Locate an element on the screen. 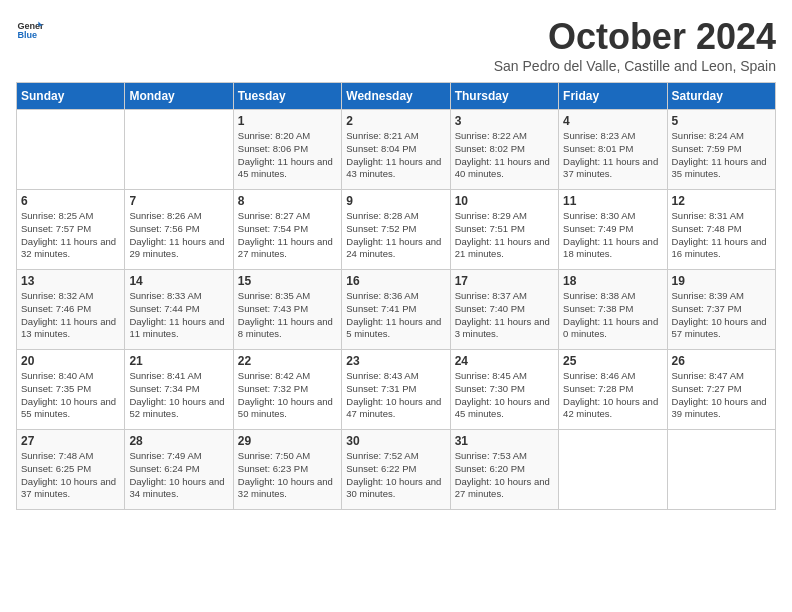 This screenshot has height=612, width=792. day-info: Sunrise: 8:47 AM Sunset: 7:27 PM Dayligh… is located at coordinates (722, 396).